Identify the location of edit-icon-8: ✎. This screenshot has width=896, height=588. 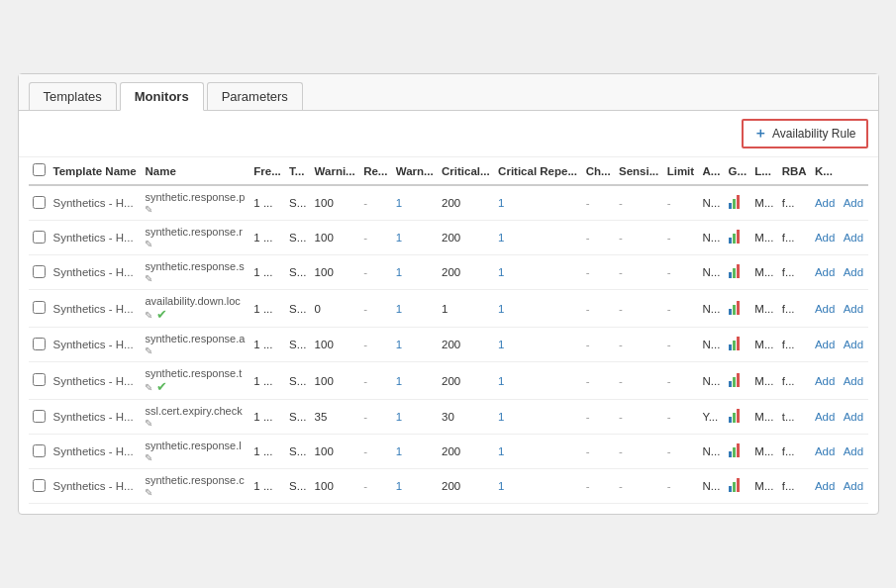
(149, 493).